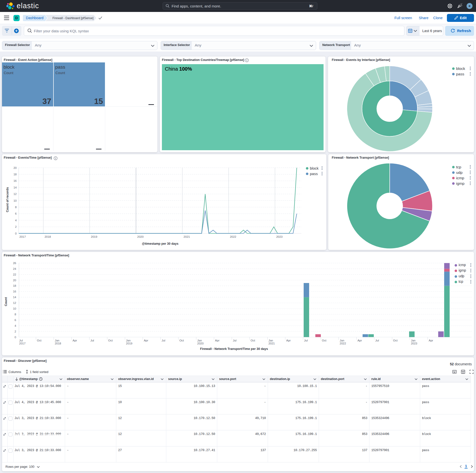 The width and height of the screenshot is (476, 473). What do you see at coordinates (160, 244) in the screenshot?
I see `svg-text: @timestamp per 30 days` at bounding box center [160, 244].